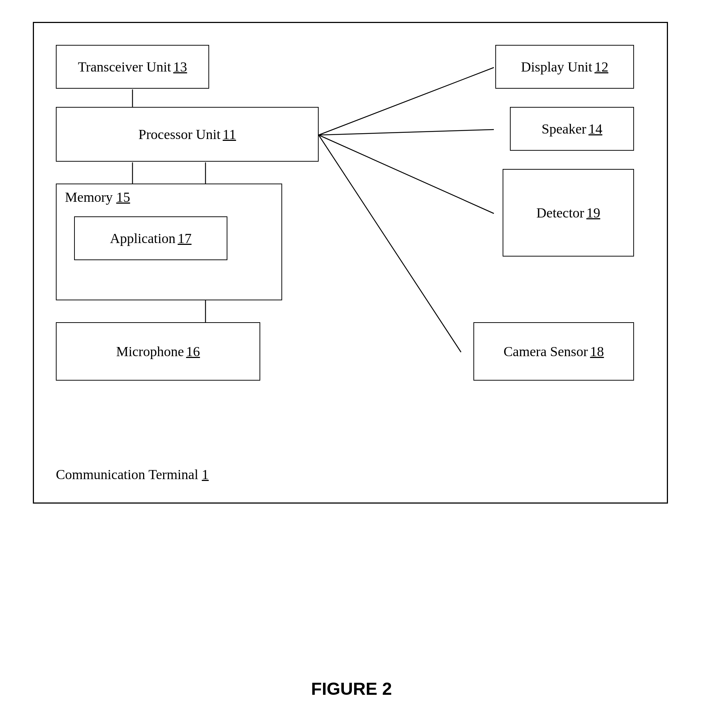 Image resolution: width=703 pixels, height=728 pixels. I want to click on box-microphone: Microphone 16, so click(158, 351).